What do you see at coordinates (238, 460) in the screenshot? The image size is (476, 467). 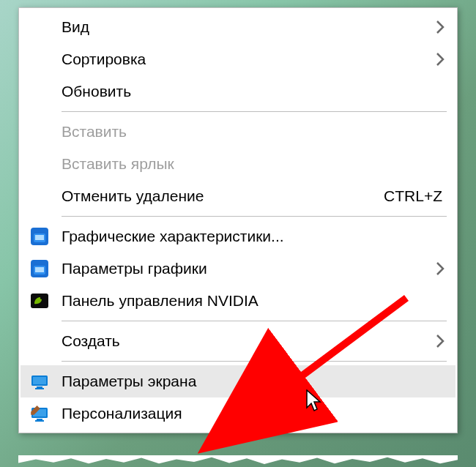 I see `torn-paper-edge` at bounding box center [238, 460].